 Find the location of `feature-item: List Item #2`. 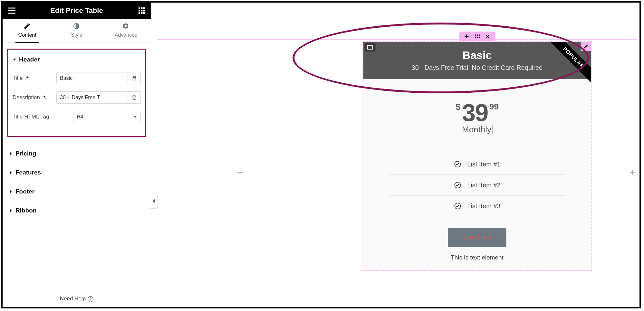

feature-item: List Item #2 is located at coordinates (477, 185).